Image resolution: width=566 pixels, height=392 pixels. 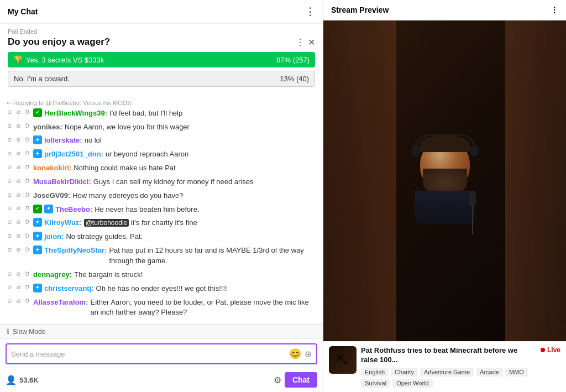 I want to click on chat-mention: @turbohoodie, so click(x=107, y=223).